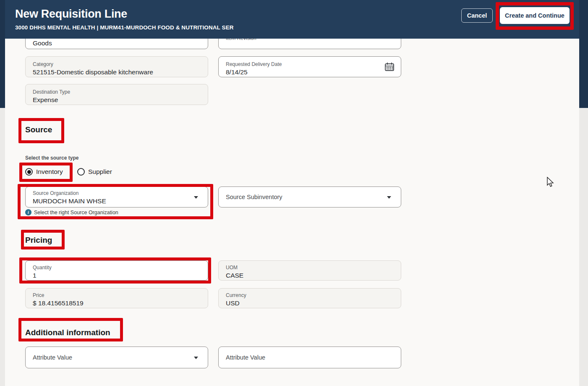 The height and width of the screenshot is (386, 588). Describe the element at coordinates (39, 240) in the screenshot. I see `pricing-section-heading: Pricing` at that location.